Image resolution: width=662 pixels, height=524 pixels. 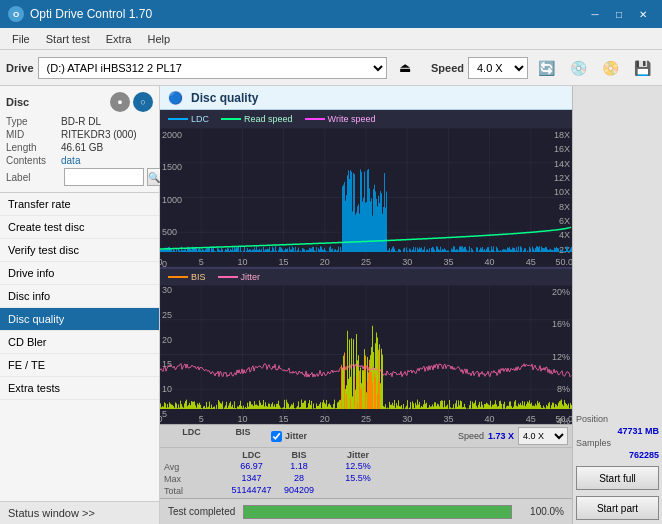 I want to click on sidebar-item-disc-quality: Disc quality, so click(x=80, y=320).